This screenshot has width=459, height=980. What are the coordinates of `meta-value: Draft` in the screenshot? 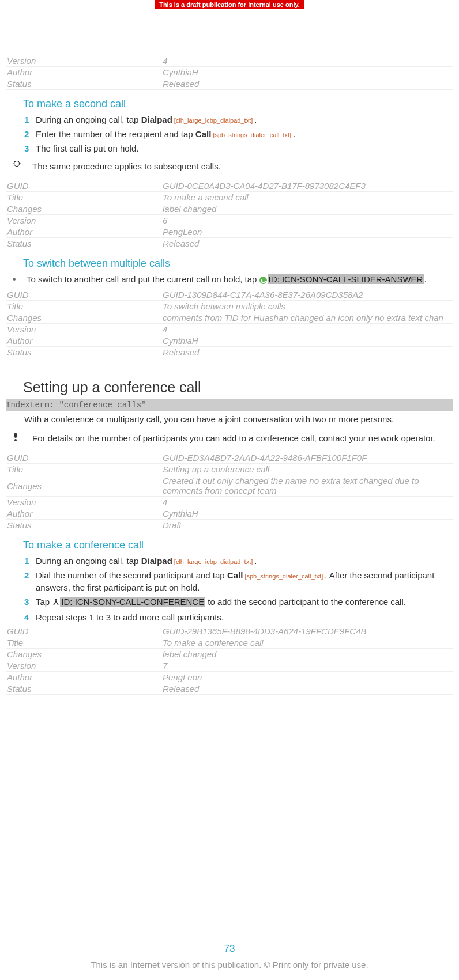 It's located at (307, 525).